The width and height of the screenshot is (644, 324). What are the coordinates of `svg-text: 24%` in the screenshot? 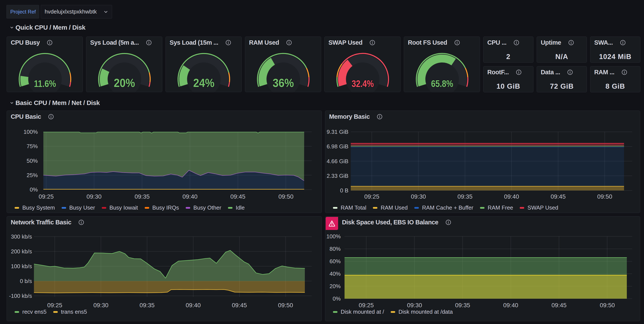 It's located at (204, 83).